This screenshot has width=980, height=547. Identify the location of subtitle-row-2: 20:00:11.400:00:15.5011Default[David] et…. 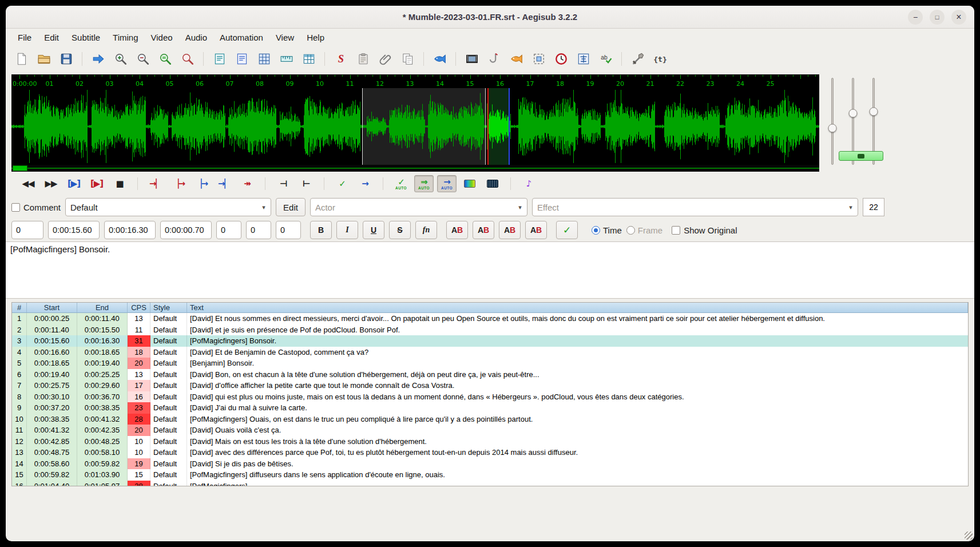
(490, 330).